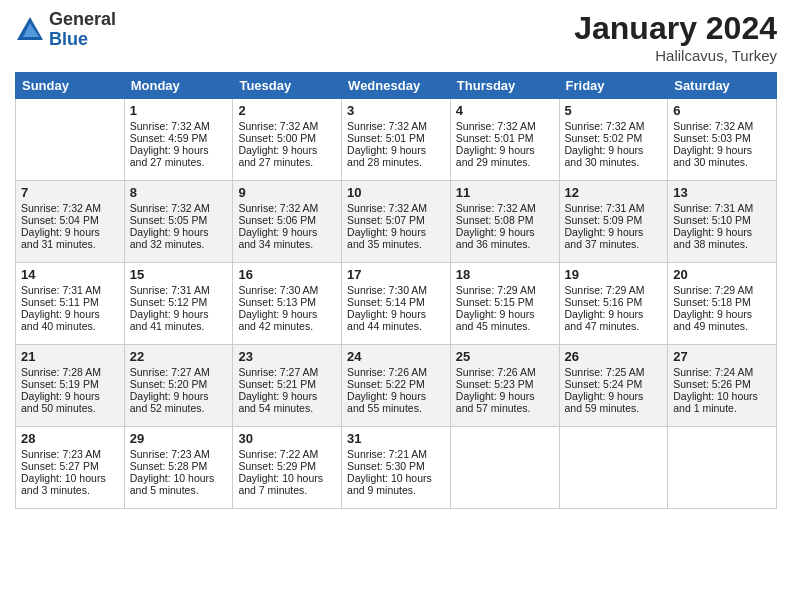 The width and height of the screenshot is (792, 612). Describe the element at coordinates (179, 402) in the screenshot. I see `daylight-text: Daylight: 9 hours and 52 minutes.` at that location.